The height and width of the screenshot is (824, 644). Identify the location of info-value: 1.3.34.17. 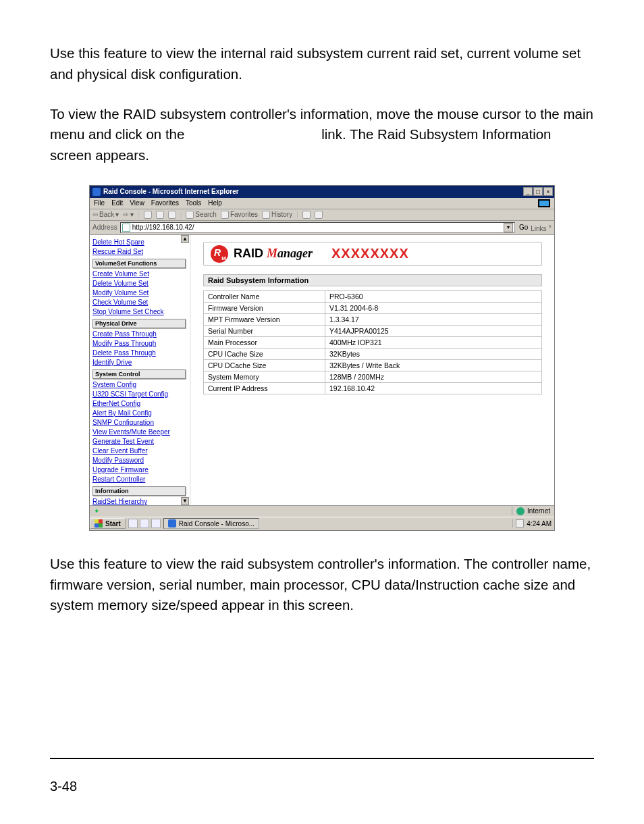
(433, 319).